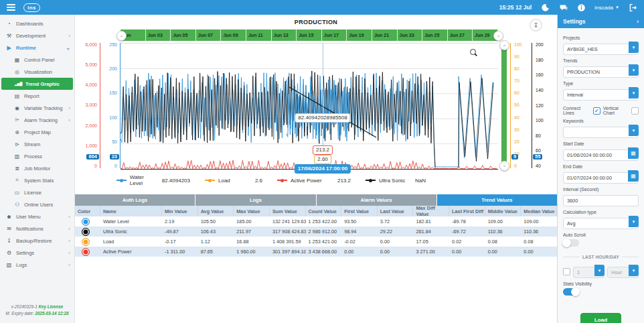  What do you see at coordinates (396, 252) in the screenshot?
I see `stat-value-cell: 0.00` at bounding box center [396, 252].